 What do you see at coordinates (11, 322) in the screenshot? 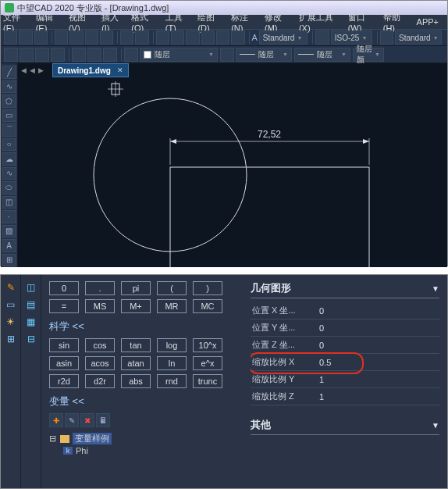
I see `sun-icon: ☀` at bounding box center [11, 322].